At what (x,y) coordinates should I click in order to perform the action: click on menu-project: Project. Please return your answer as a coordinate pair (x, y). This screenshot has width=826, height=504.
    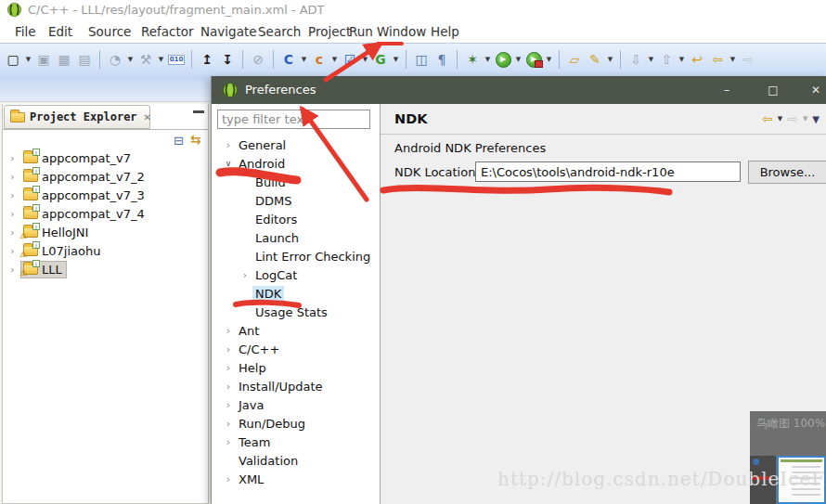
    Looking at the image, I should click on (329, 32).